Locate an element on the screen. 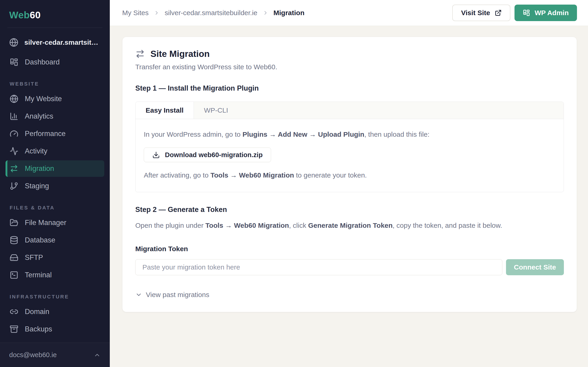  brand-logo-secondary: 60 is located at coordinates (35, 15).